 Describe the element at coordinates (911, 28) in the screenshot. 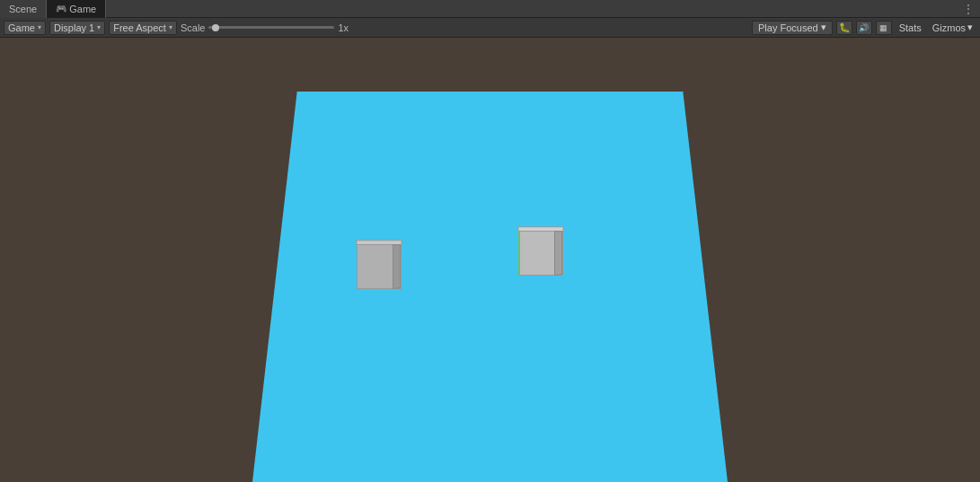

I see `stats-label: Stats` at that location.